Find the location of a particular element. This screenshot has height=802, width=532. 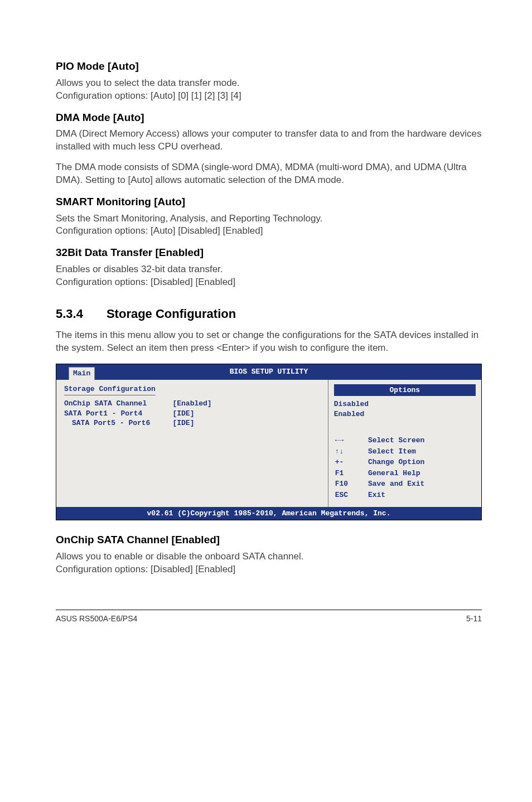

bios-key-legend: ←→Select Screen ↑↓Select Item +-Change O… is located at coordinates (405, 467).